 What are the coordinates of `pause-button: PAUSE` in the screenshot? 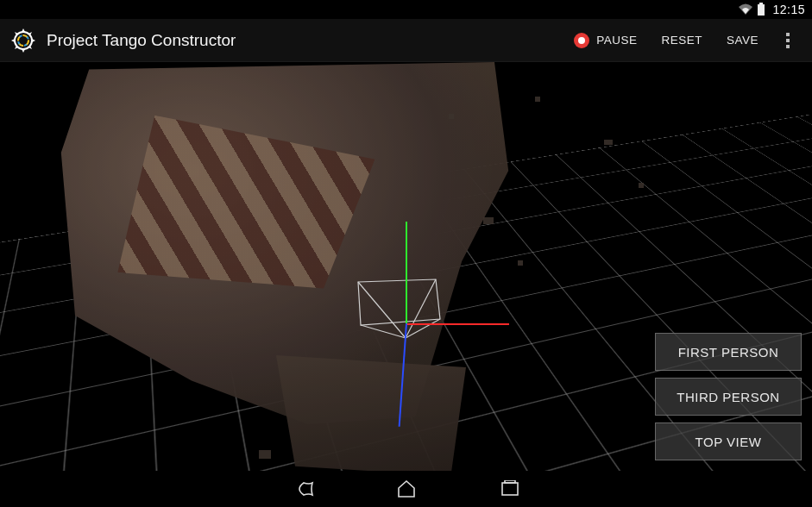 It's located at (606, 41).